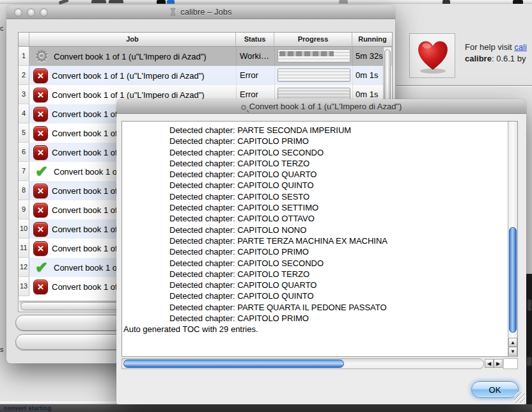  I want to click on header-running: Running, so click(372, 40).